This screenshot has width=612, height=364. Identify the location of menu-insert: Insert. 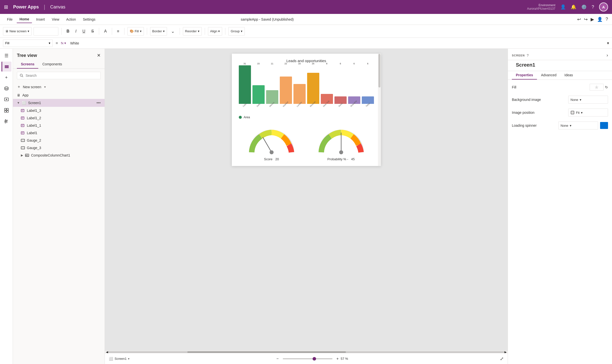
(40, 19).